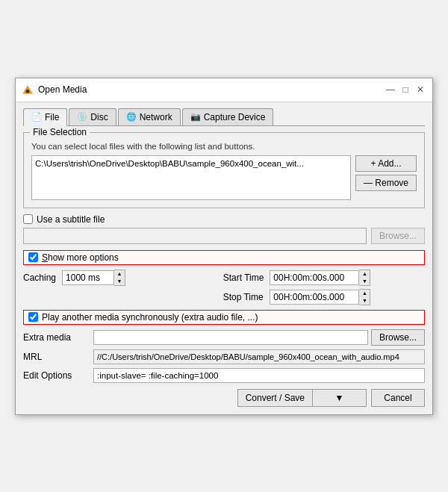 The height and width of the screenshot is (492, 448). I want to click on close-button: ✕, so click(420, 90).